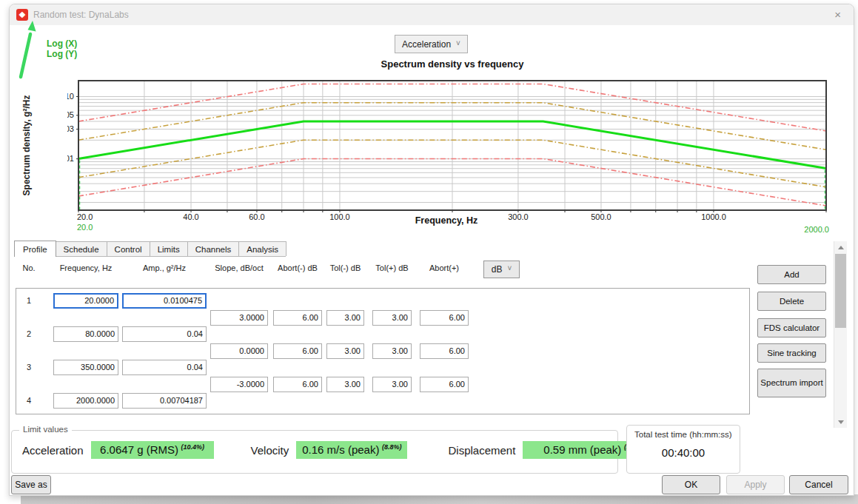  What do you see at coordinates (31, 485) in the screenshot?
I see `save-as-button: Save as` at bounding box center [31, 485].